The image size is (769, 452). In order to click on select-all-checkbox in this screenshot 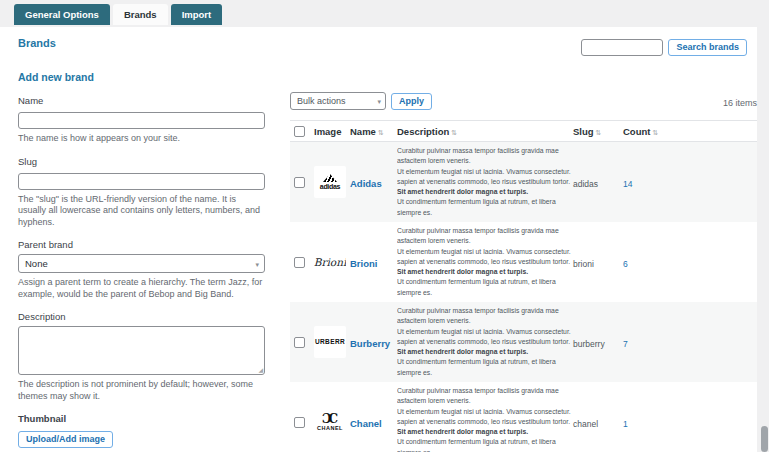, I will do `click(300, 132)`.